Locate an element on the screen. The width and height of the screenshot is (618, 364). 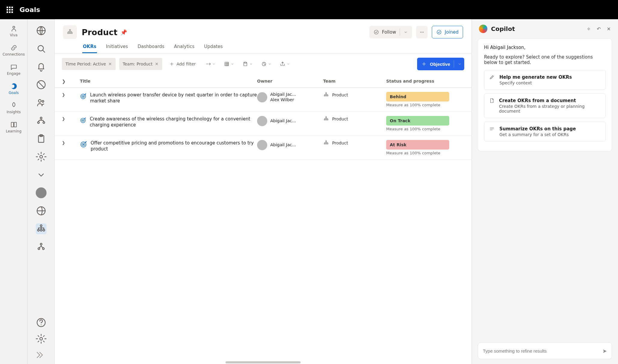
add-filter-label: Add filter is located at coordinates (186, 64).